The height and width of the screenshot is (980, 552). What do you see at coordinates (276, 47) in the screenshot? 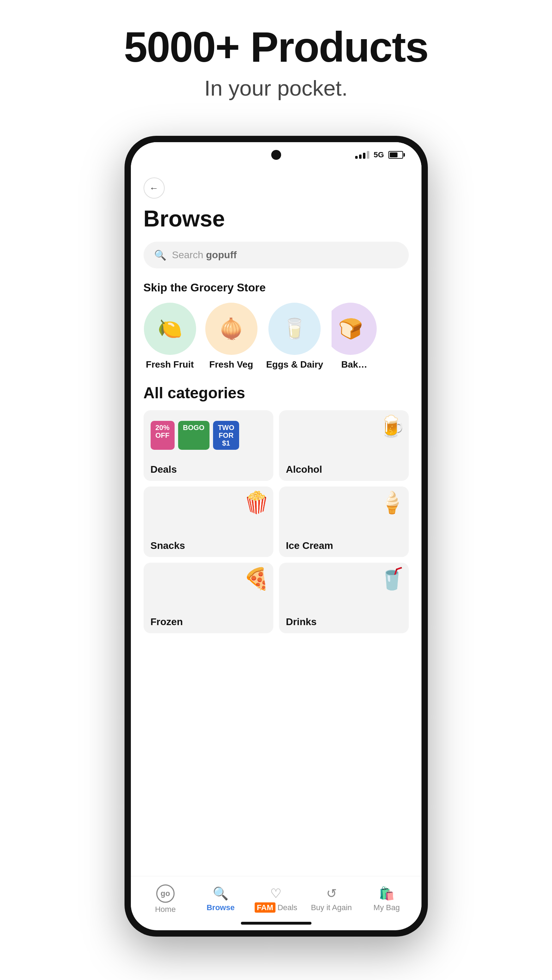
I see `hero-title: 5000+ Products` at bounding box center [276, 47].